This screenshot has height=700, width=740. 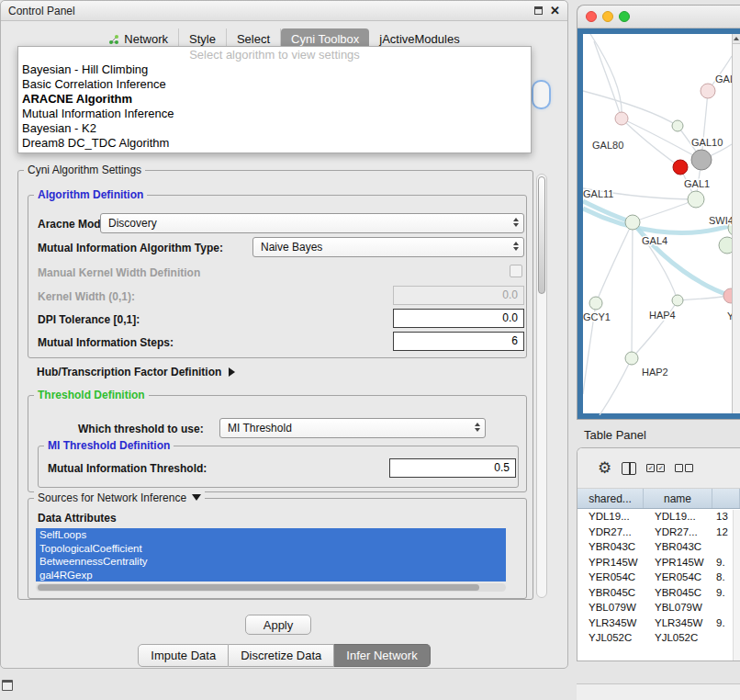 I want to click on table-row: YJL052CYJL052C, so click(x=659, y=638).